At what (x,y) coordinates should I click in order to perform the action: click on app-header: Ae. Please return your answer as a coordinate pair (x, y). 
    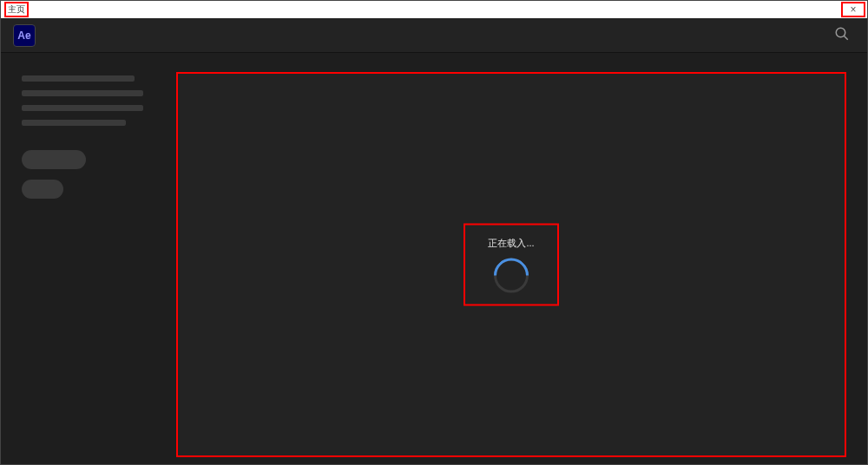
    Looking at the image, I should click on (434, 36).